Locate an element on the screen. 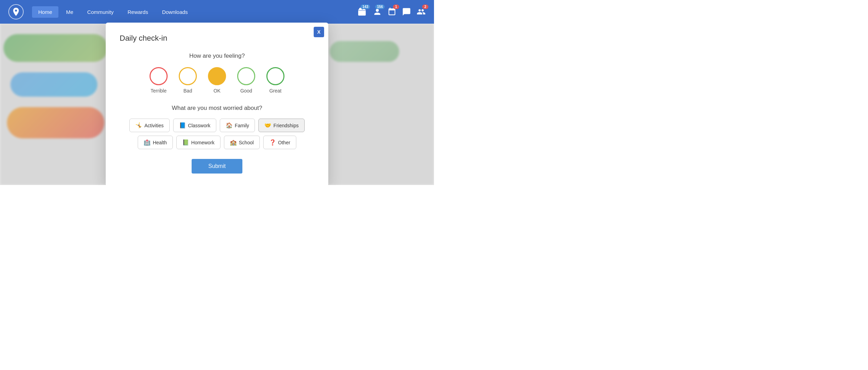  submit-button: Submit is located at coordinates (217, 166).